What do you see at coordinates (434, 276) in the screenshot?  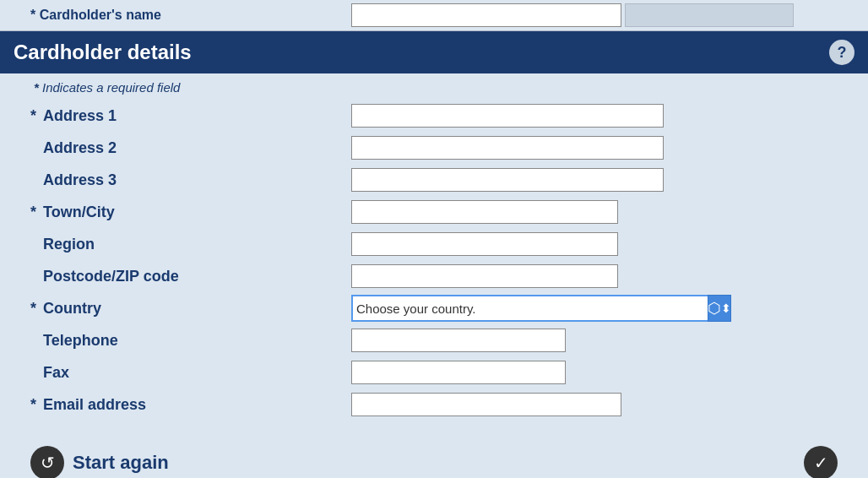 I see `postcode-row: * Postcode/ZIP code` at bounding box center [434, 276].